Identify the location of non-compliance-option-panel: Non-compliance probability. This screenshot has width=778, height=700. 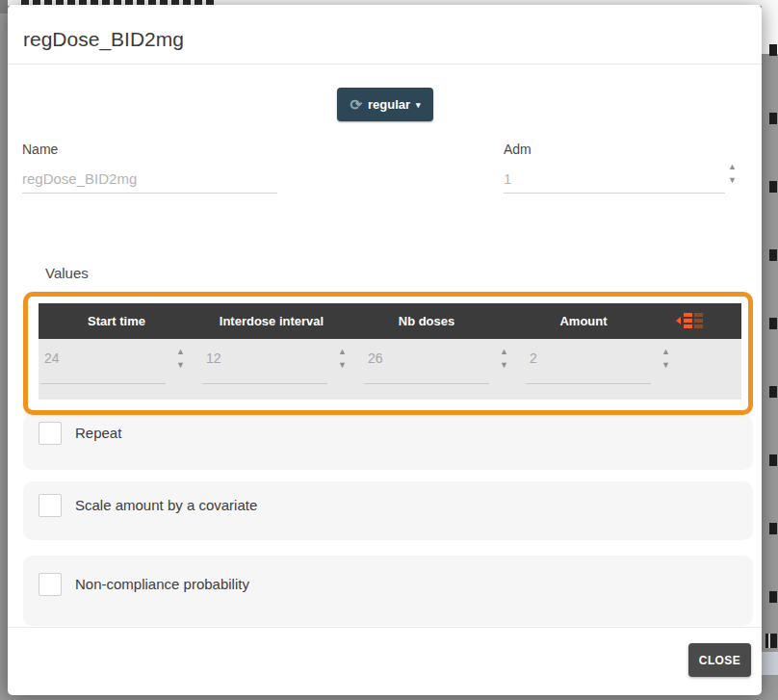
(388, 591).